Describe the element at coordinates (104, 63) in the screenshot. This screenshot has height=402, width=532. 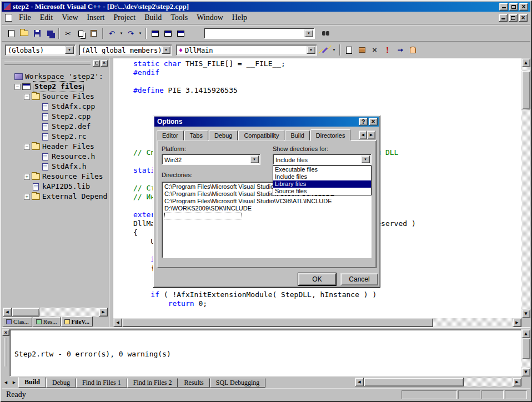
I see `workspace-close-button: ×` at that location.